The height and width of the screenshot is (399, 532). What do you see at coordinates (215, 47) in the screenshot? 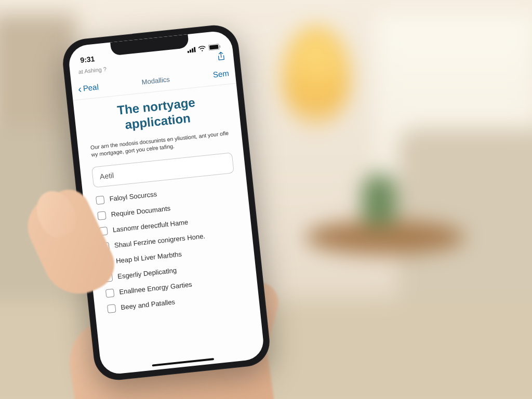
I see `battery-icon` at bounding box center [215, 47].